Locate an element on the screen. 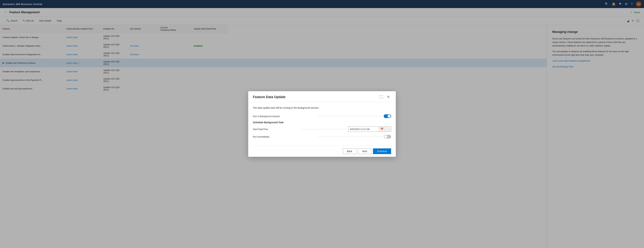  date-more-options-button: … is located at coordinates (388, 129).